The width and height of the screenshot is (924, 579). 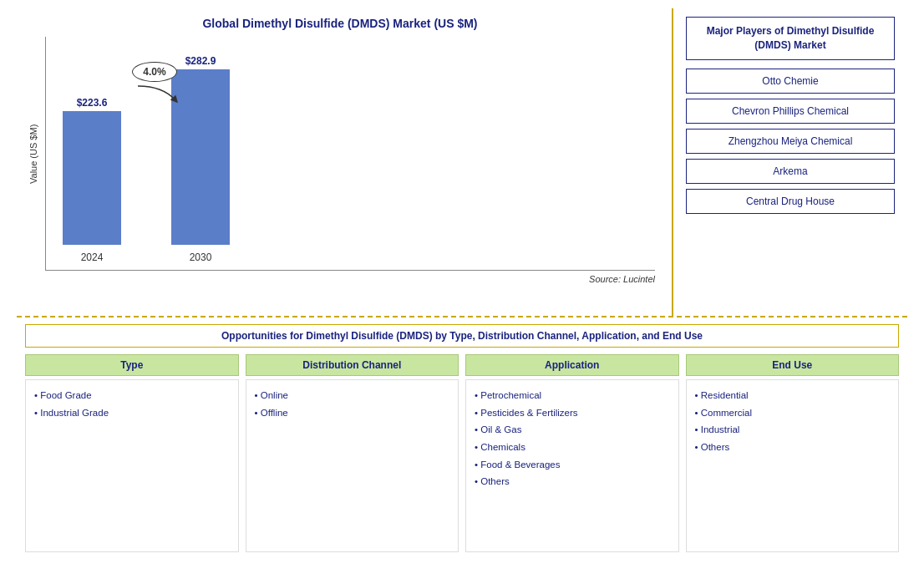 What do you see at coordinates (340, 279) in the screenshot?
I see `source-text: Source: Lucintel` at bounding box center [340, 279].